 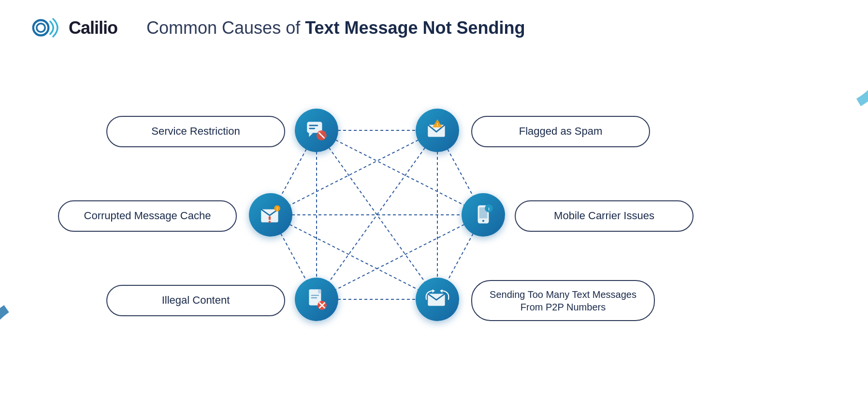 I want to click on corrupted-cache-icon: !, so click(x=271, y=215).